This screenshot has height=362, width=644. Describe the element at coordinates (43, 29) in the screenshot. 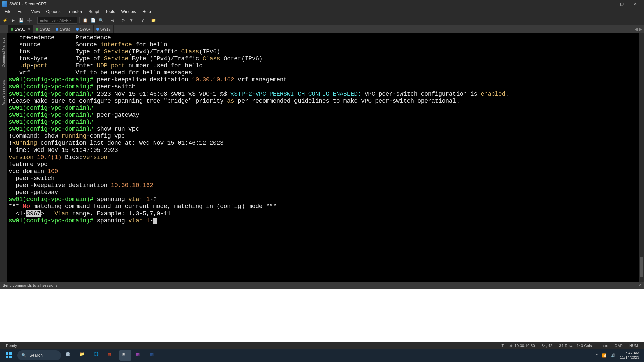

I see `session-tab-sw02: SW02` at that location.